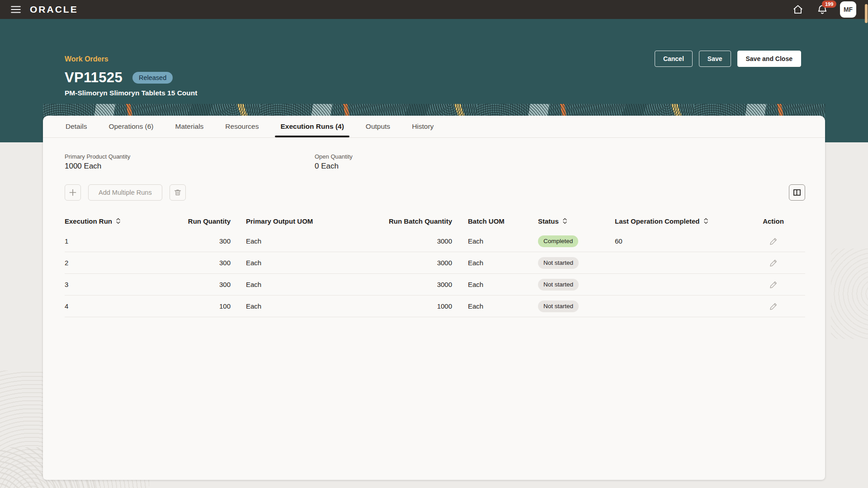  What do you see at coordinates (798, 9) in the screenshot?
I see `home-icon` at bounding box center [798, 9].